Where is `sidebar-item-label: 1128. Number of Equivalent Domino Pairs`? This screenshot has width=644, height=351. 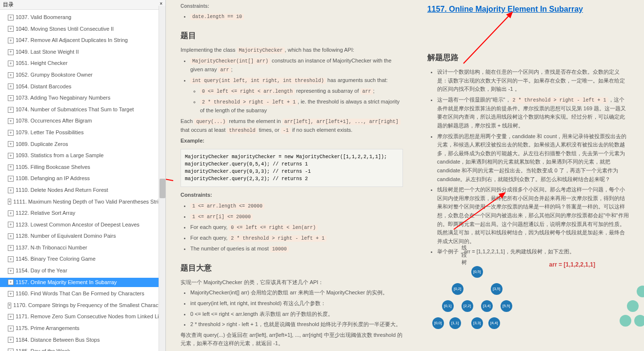 sidebar-item-label: 1128. Number of Equivalent Domino Pairs is located at coordinates (65, 236).